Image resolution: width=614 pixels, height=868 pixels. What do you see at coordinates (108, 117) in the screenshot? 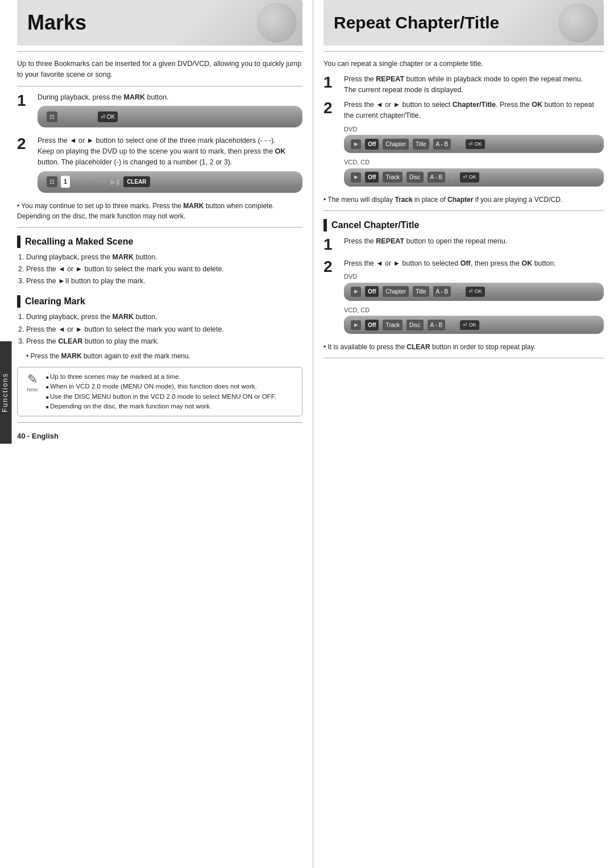
I see `ok-btn-1: ⏎ OK` at bounding box center [108, 117].